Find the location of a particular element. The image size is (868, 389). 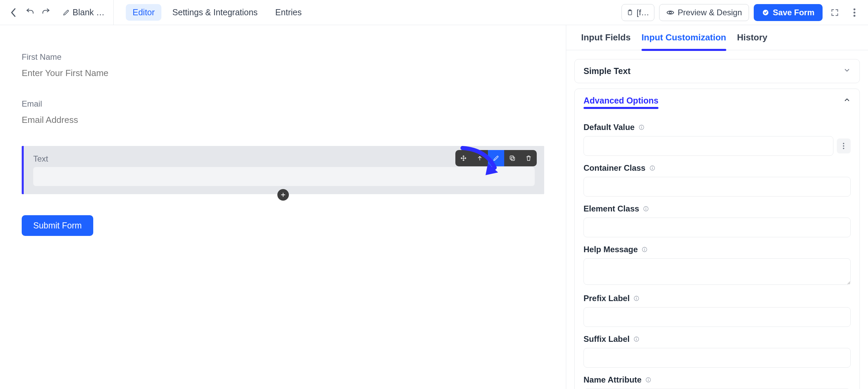

tab-input-customization: Input Customization is located at coordinates (684, 37).